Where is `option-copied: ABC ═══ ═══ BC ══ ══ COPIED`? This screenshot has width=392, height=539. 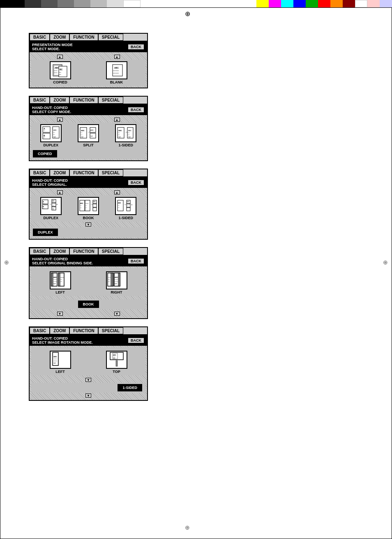
option-copied: ABC ═══ ═══ BC ══ ══ COPIED is located at coordinates (60, 73).